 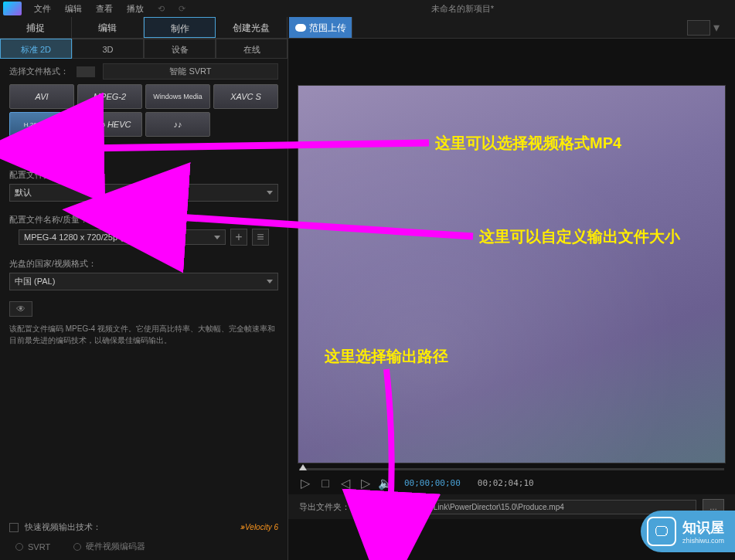 What do you see at coordinates (21, 309) in the screenshot?
I see `preview-toggle-button: 👁` at bounding box center [21, 309].